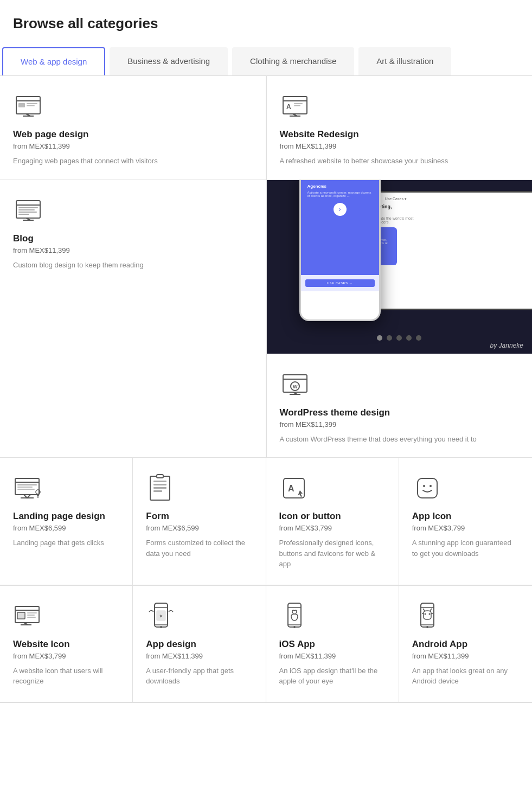  What do you see at coordinates (28, 210) in the screenshot?
I see `blog-icon` at bounding box center [28, 210].